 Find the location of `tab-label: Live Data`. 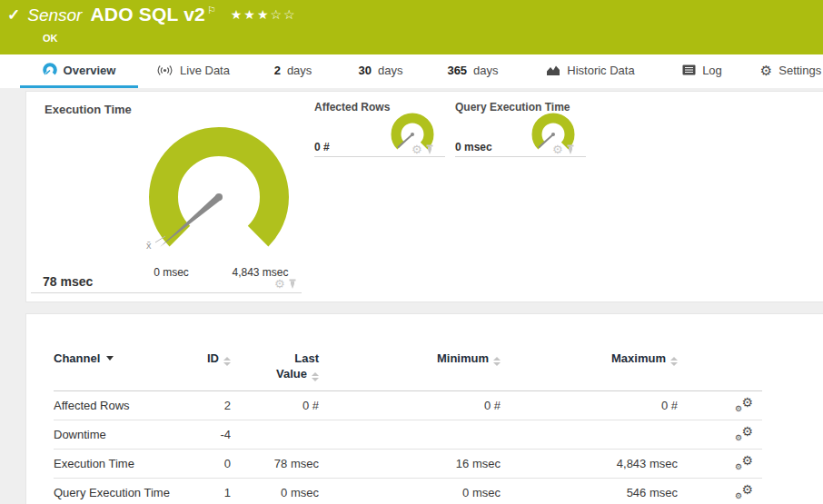

tab-label: Live Data is located at coordinates (205, 71).